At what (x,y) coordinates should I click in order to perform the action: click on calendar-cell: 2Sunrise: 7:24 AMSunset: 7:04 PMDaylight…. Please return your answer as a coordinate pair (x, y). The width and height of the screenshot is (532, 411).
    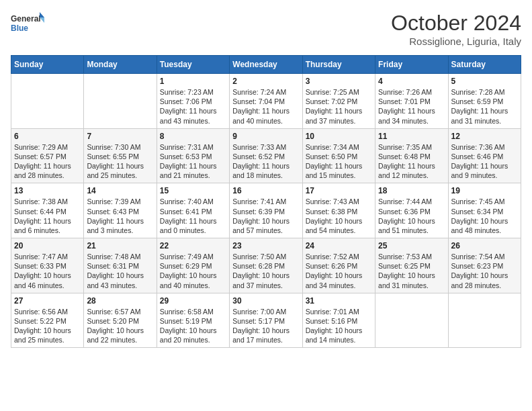
    Looking at the image, I should click on (266, 101).